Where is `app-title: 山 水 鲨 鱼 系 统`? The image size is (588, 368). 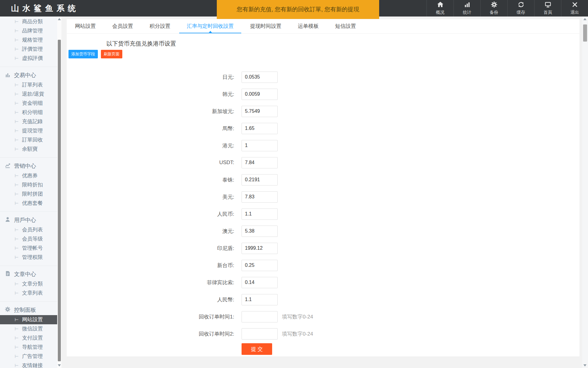
app-title: 山 水 鲨 鱼 系 统 is located at coordinates (44, 8).